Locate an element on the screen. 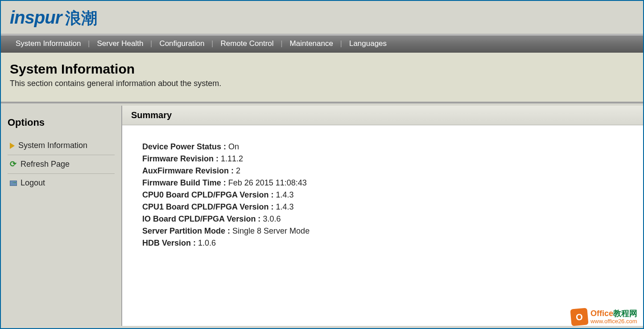 The image size is (644, 329). row-device-power-status: Device Power Status : On is located at coordinates (383, 147).